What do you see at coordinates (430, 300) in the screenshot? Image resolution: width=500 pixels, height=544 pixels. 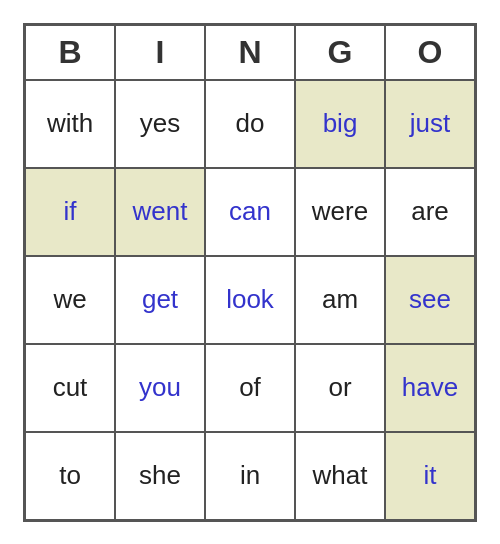 I see `bingo-cell-2-4: see` at bounding box center [430, 300].